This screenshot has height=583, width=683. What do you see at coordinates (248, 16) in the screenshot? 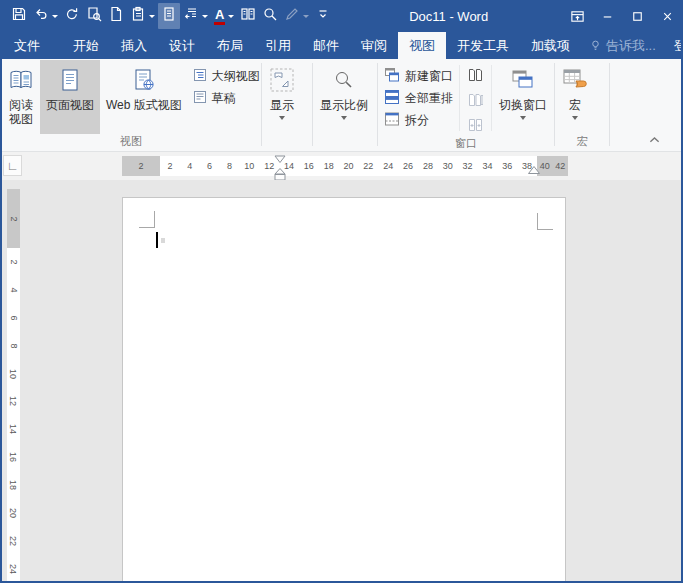
I see `two-pages-icon` at bounding box center [248, 16].